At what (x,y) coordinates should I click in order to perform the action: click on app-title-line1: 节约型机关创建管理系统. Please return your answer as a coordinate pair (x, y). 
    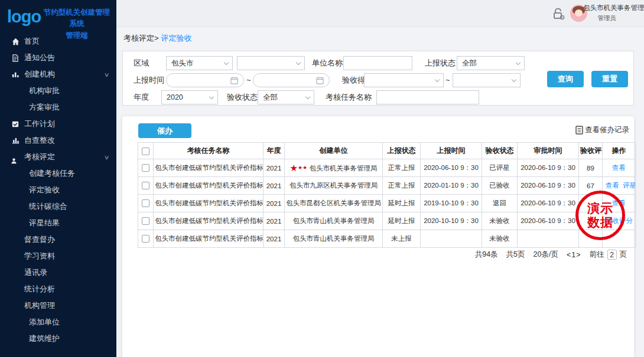
    Looking at the image, I should click on (77, 19).